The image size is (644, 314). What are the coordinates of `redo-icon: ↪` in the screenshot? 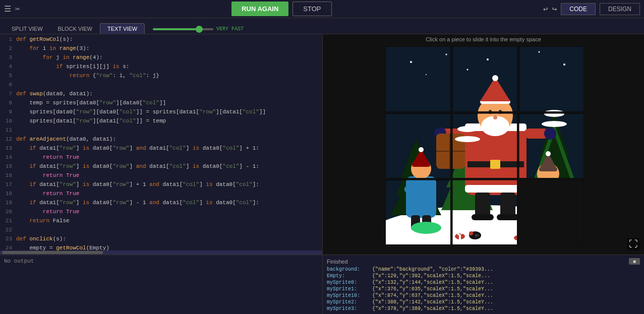 It's located at (555, 9).